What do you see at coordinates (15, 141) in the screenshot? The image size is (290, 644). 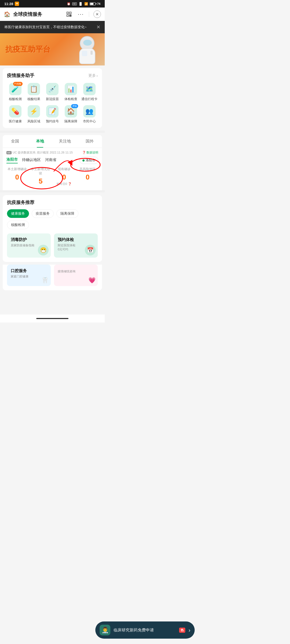 I see `tab-national: 全国` at bounding box center [15, 141].